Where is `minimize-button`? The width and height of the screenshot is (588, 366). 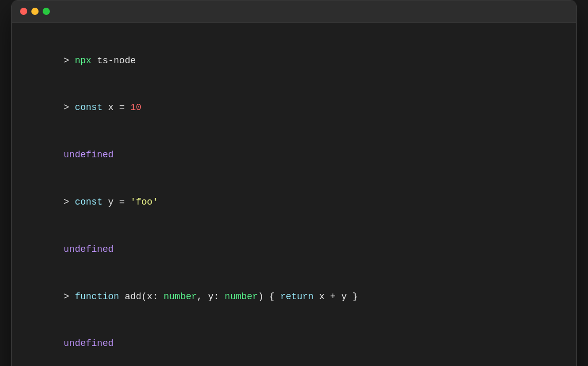 minimize-button is located at coordinates (35, 11).